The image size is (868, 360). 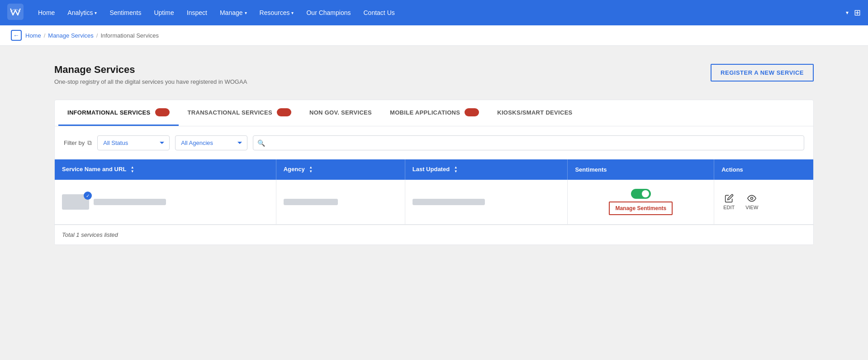 I want to click on agency-cell, so click(x=340, y=202).